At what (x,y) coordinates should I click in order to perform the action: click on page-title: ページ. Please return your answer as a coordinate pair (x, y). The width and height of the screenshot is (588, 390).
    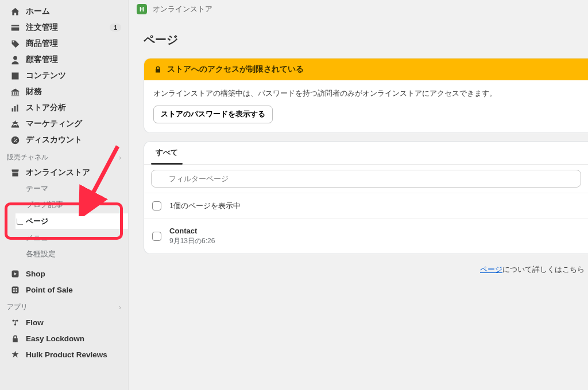
    Looking at the image, I should click on (366, 40).